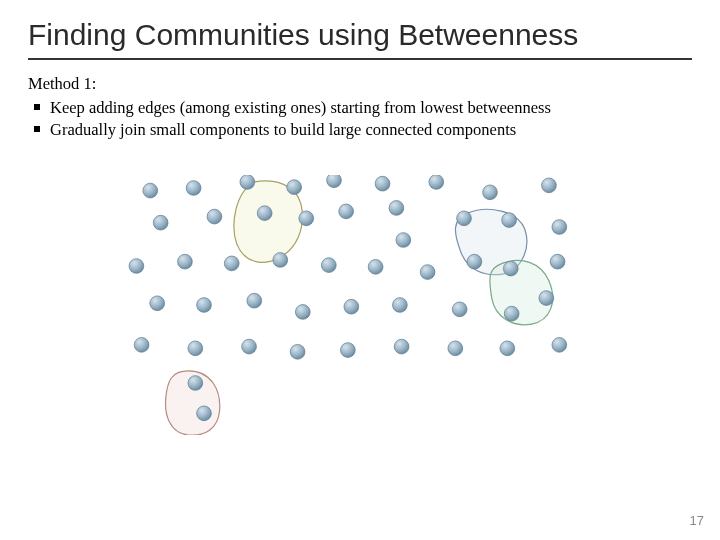 The height and width of the screenshot is (540, 720). I want to click on bullet-item: Gradually join small components to build…, so click(360, 130).